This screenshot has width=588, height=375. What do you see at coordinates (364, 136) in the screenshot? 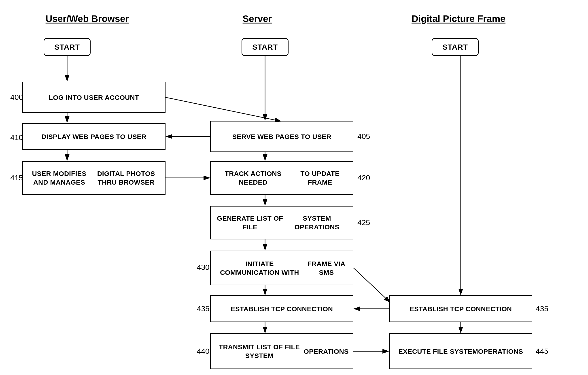
I see `label-405: 405` at bounding box center [364, 136].